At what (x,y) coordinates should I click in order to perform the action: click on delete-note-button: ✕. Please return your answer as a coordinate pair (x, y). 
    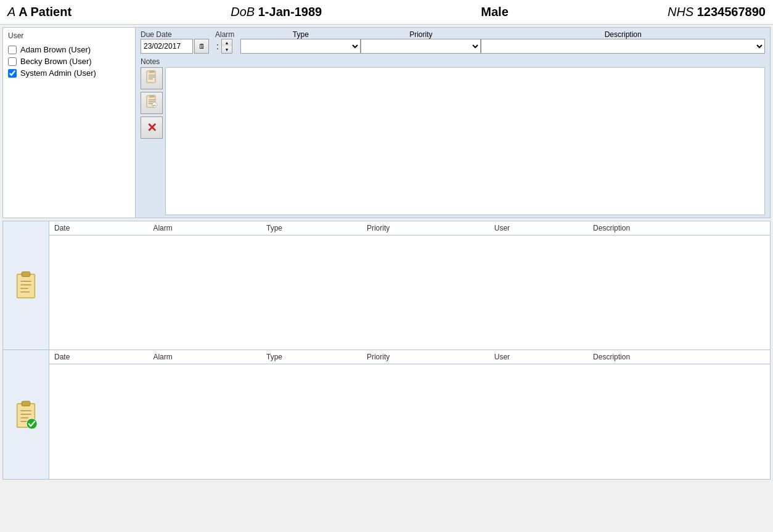
    Looking at the image, I should click on (152, 128).